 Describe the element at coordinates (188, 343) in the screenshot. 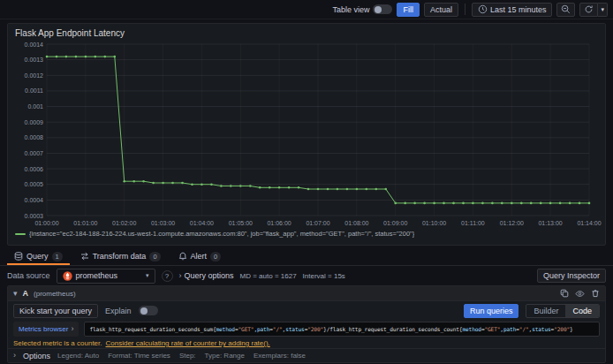

I see `rate-hint-link: Consider calculating rate of counter by …` at that location.